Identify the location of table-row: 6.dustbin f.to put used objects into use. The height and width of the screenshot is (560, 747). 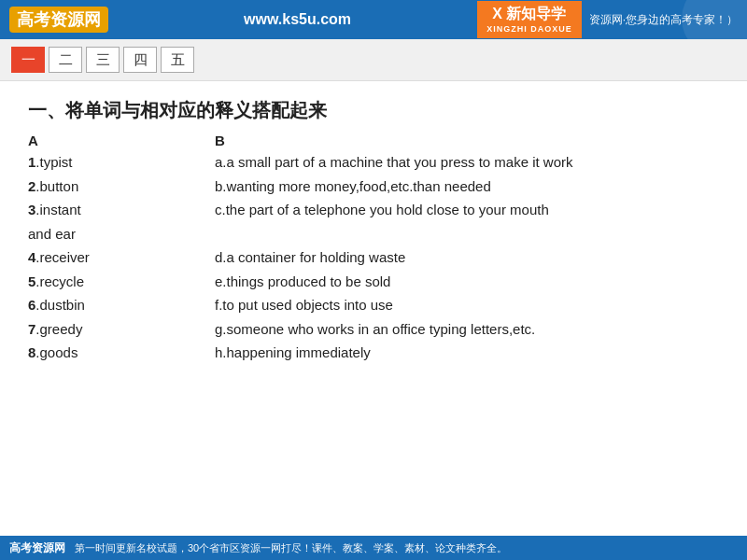
(374, 305).